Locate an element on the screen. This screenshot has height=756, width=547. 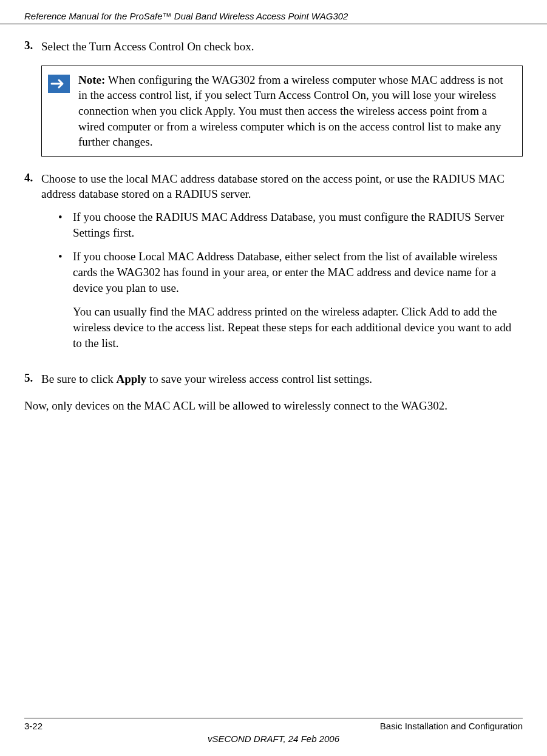
step-5: 5. Be sure to click Apply to save your w… is located at coordinates (273, 379).